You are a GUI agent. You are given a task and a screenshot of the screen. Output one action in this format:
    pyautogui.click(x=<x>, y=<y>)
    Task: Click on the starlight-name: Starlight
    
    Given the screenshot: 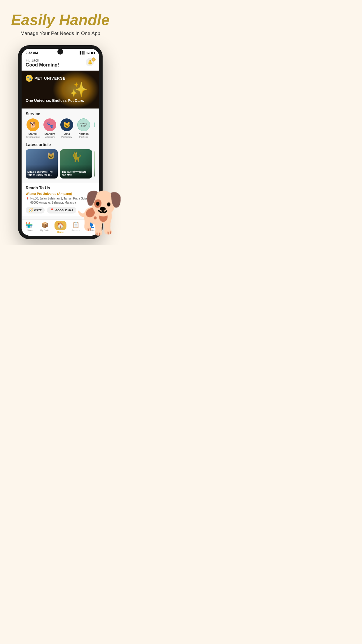 What is the action you would take?
    pyautogui.click(x=50, y=134)
    